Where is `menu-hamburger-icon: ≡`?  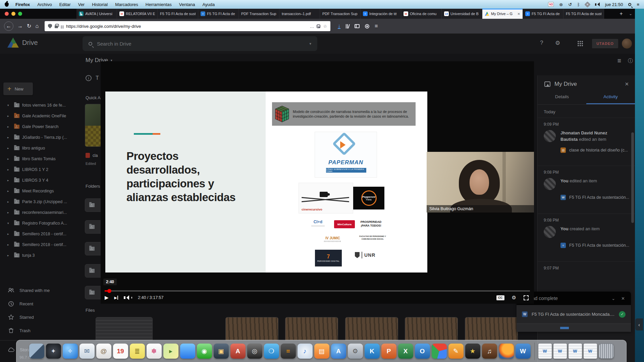 menu-hamburger-icon: ≡ is located at coordinates (376, 26).